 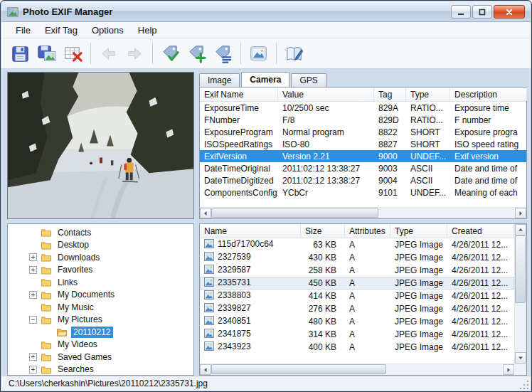 What do you see at coordinates (521, 230) in the screenshot?
I see `scroll-up-button` at bounding box center [521, 230].